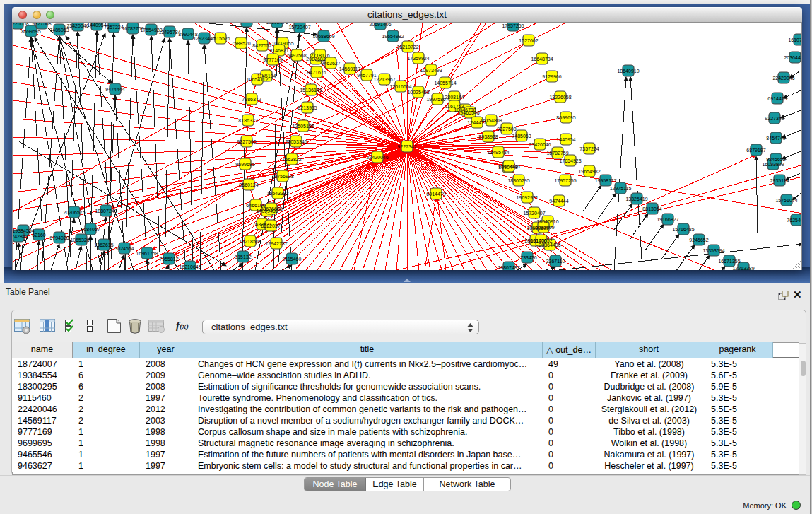 The height and width of the screenshot is (514, 812). What do you see at coordinates (351, 69) in the screenshot?
I see `svg-text: 14569117` at bounding box center [351, 69].